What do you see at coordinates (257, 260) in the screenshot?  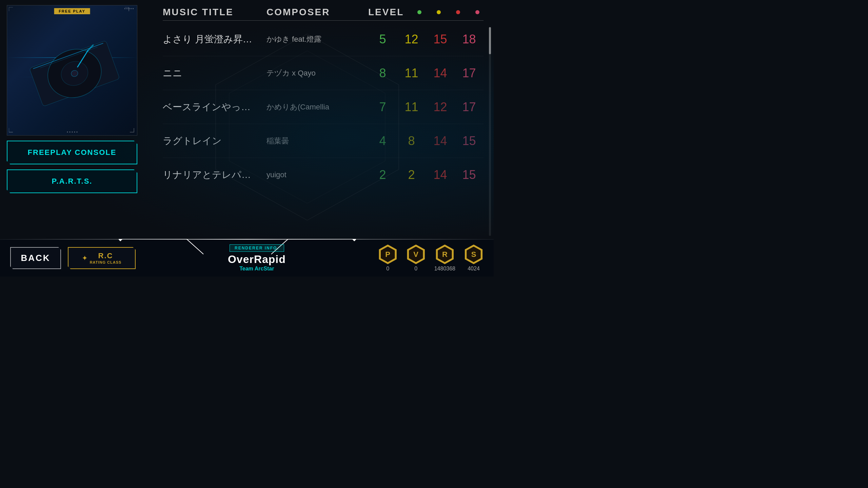 I see `renderer-name: OverRapid` at bounding box center [257, 260].